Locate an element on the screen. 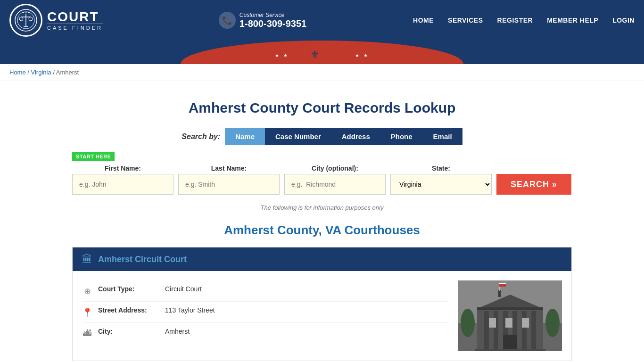 This screenshot has height=362, width=644. city-detail-label: City: is located at coordinates (129, 331).